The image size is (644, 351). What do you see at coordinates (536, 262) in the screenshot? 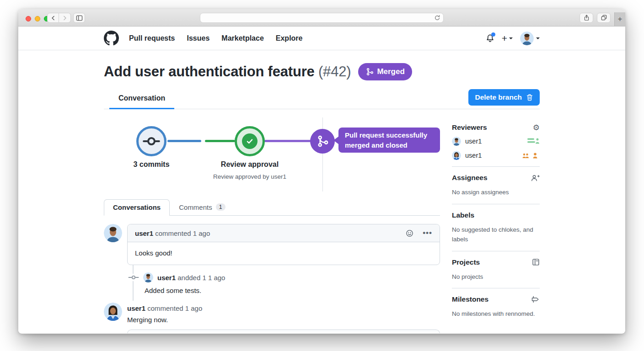
I see `project-board-icon` at bounding box center [536, 262].